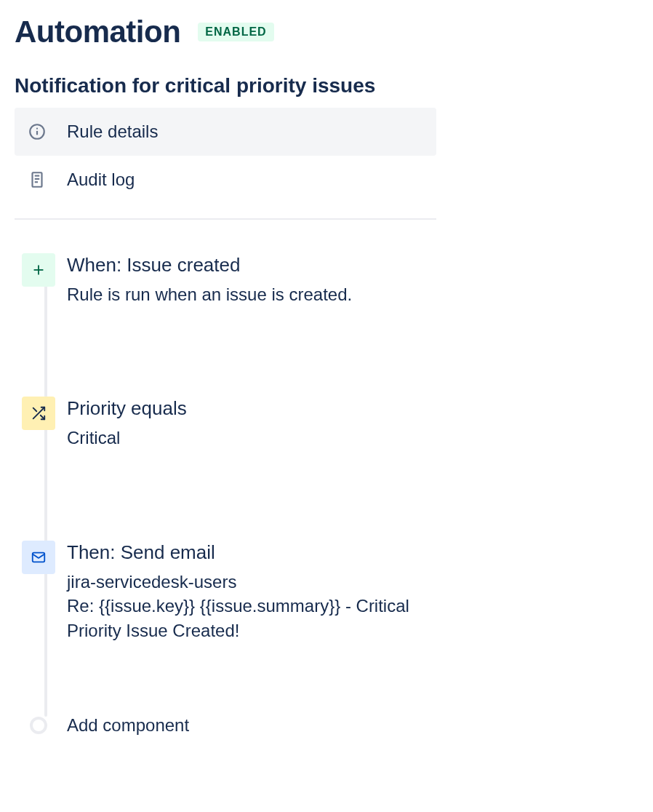  Describe the element at coordinates (326, 86) in the screenshot. I see `rule-name: Notification for critical priority issue…` at that location.